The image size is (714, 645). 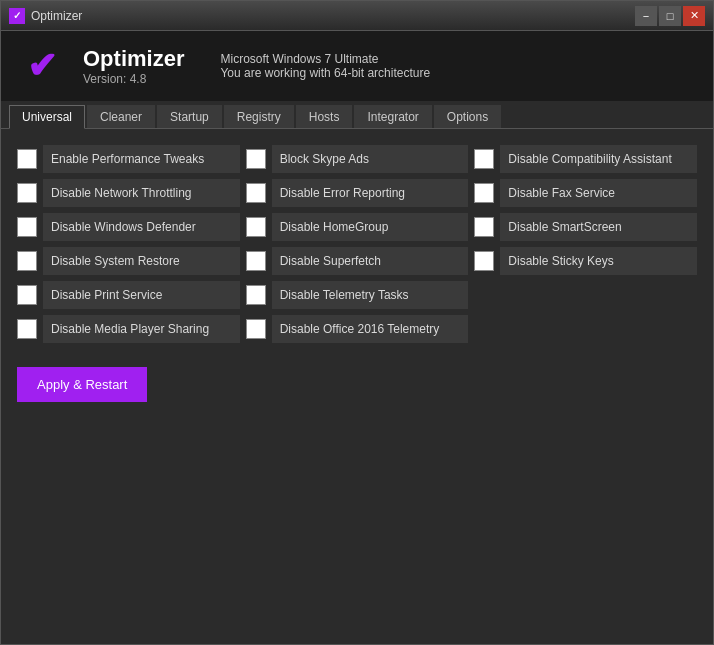 I want to click on sys-line1: Microsoft Windows 7 Ultimate, so click(x=325, y=59).